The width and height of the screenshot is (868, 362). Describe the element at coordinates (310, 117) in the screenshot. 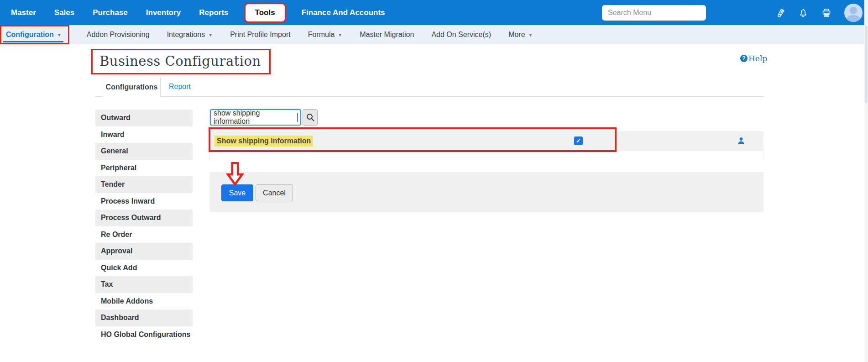

I see `search-icon` at that location.